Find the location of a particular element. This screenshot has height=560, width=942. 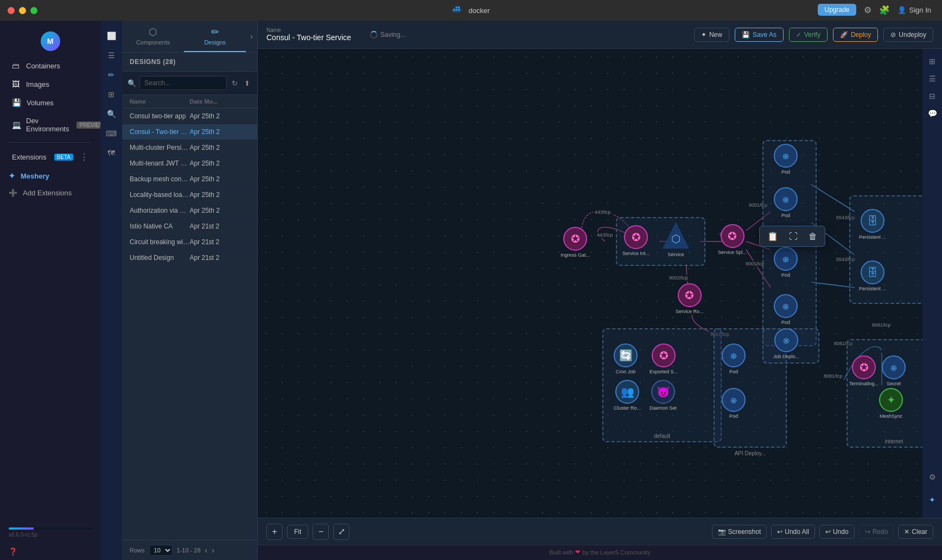

dev-env-icon: 💻 is located at coordinates (16, 125).